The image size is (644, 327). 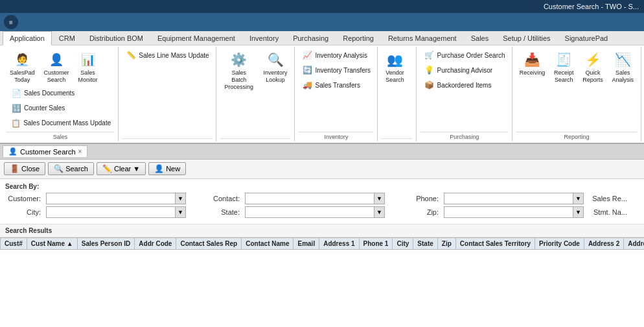 I want to click on action-toolbar: 🚪 Close 🔍 Search ✏️ Clear ▼ 👤 New, so click(x=322, y=169).